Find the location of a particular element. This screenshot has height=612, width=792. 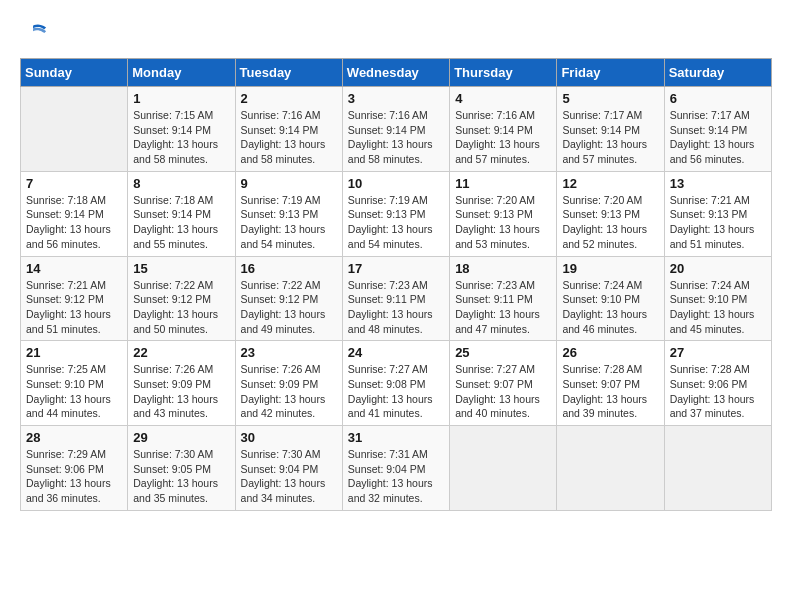

day-number: 3 is located at coordinates (396, 98).